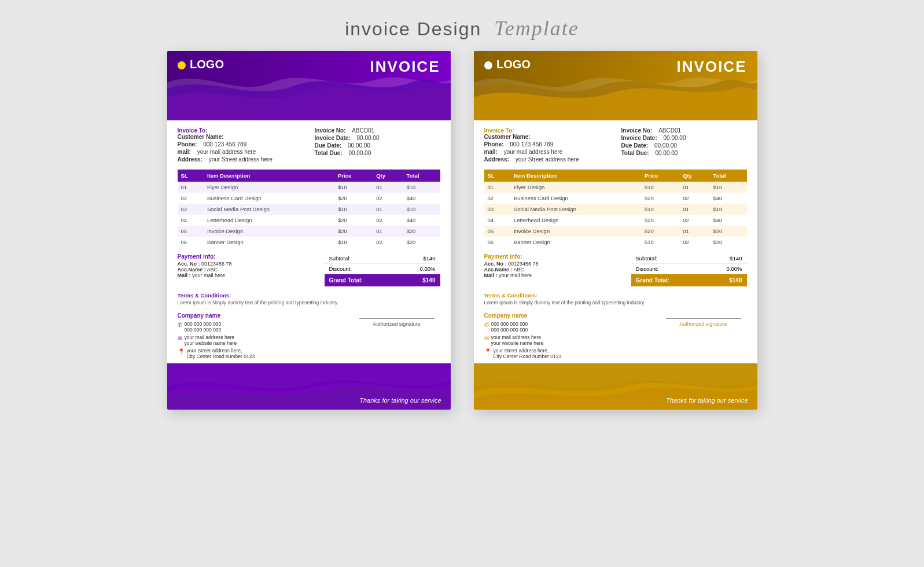 The height and width of the screenshot is (567, 924). I want to click on gold-th-qty: Qty, so click(694, 176).